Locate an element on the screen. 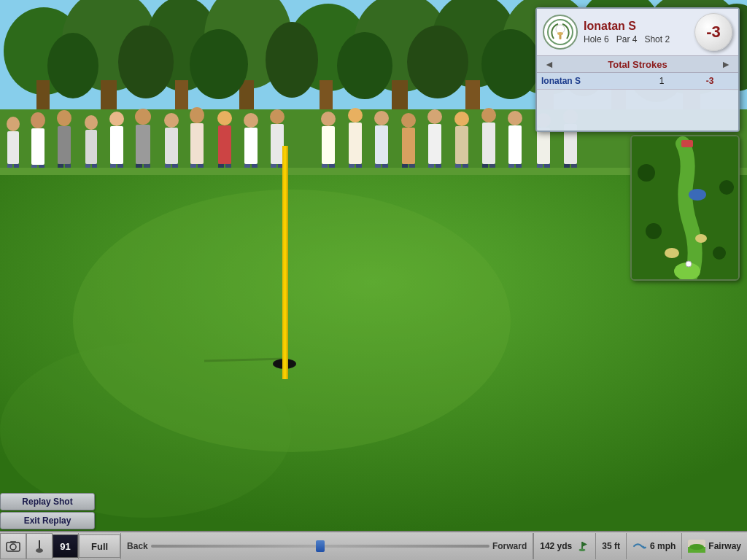 This screenshot has height=560, width=747. distance-block: 142 yds is located at coordinates (565, 546).